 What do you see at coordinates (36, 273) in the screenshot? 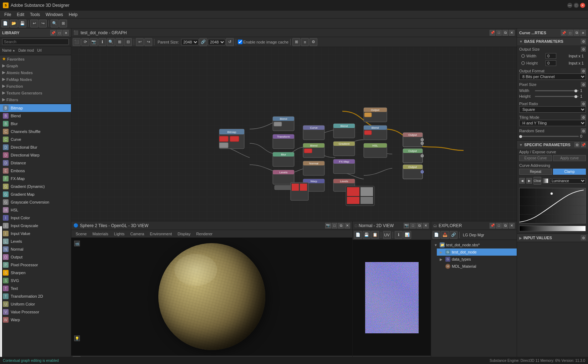
I see `lib-item-sharpen: S Sharpen` at bounding box center [36, 273].